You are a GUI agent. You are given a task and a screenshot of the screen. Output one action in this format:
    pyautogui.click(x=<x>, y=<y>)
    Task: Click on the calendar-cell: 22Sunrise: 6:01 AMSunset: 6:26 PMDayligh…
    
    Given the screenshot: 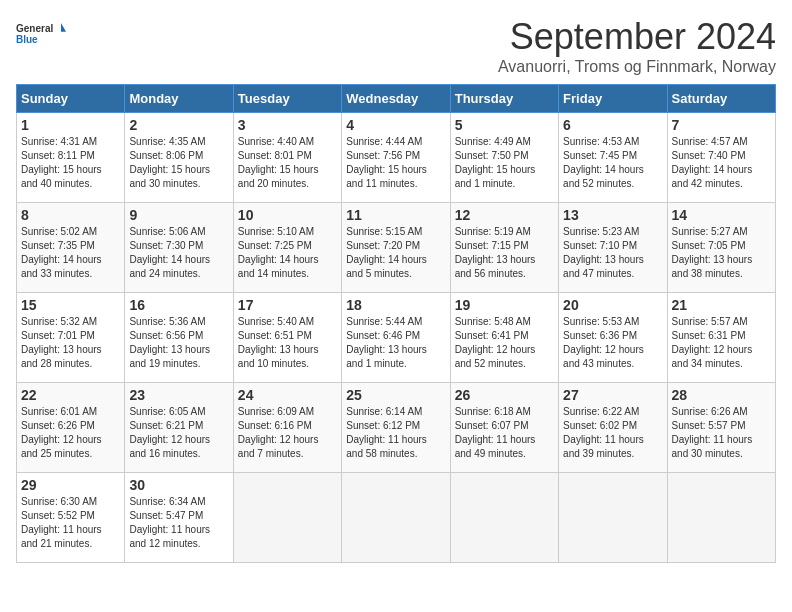 What is the action you would take?
    pyautogui.click(x=71, y=428)
    